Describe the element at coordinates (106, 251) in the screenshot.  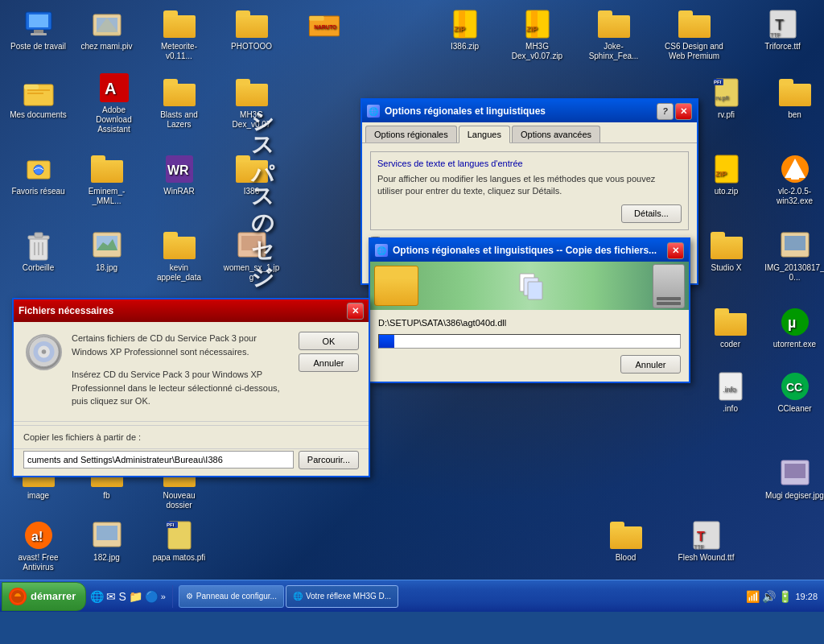
I see `icon-18jpg: 18.jpg` at that location.